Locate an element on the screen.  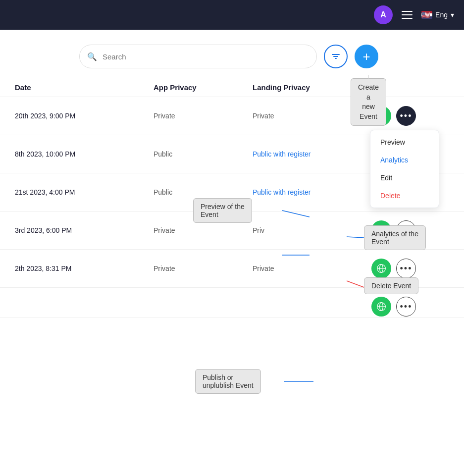
add-event-button: + is located at coordinates (366, 56).